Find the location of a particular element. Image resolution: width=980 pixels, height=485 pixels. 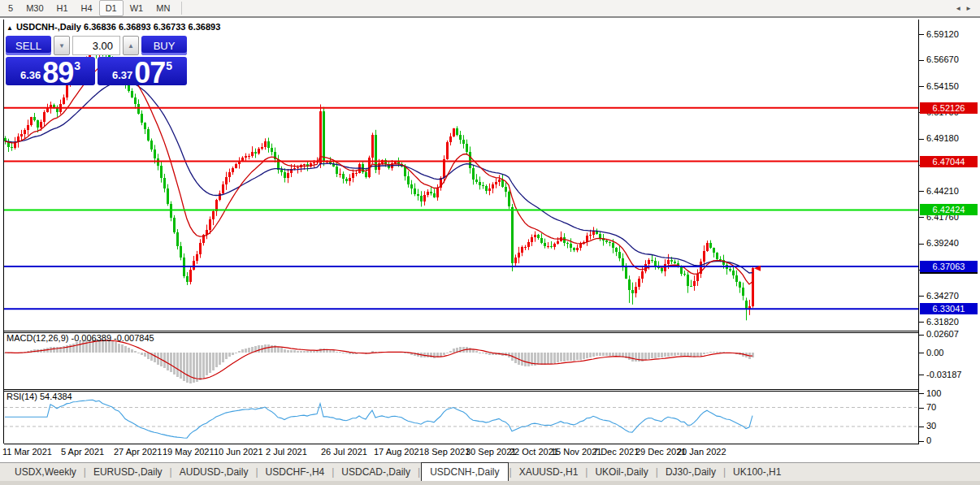

date-label: 27 Apr 2021 is located at coordinates (138, 452).